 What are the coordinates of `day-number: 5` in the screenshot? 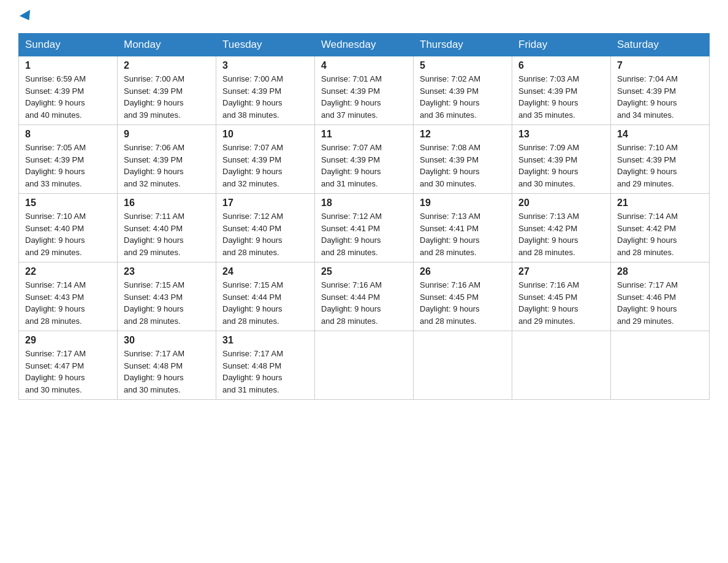 It's located at (463, 66).